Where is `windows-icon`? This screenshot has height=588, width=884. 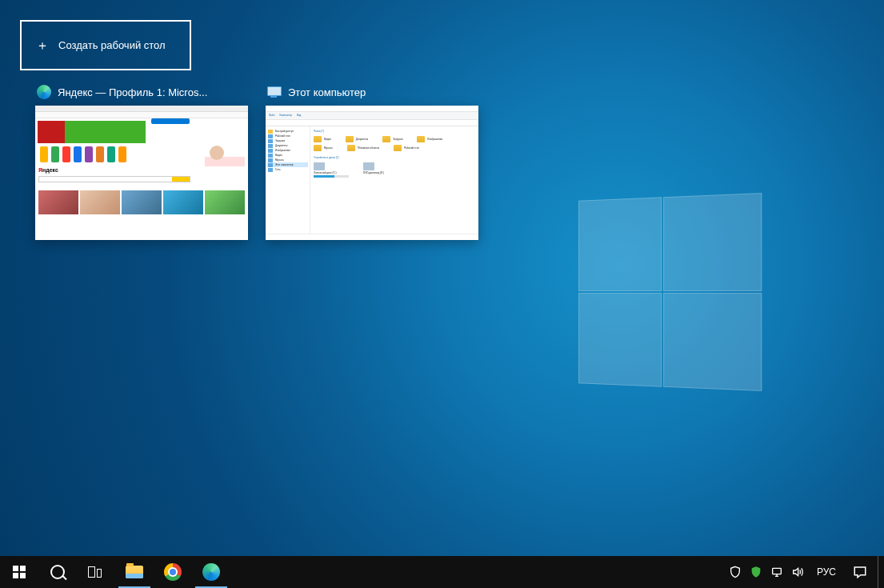
windows-icon is located at coordinates (19, 572).